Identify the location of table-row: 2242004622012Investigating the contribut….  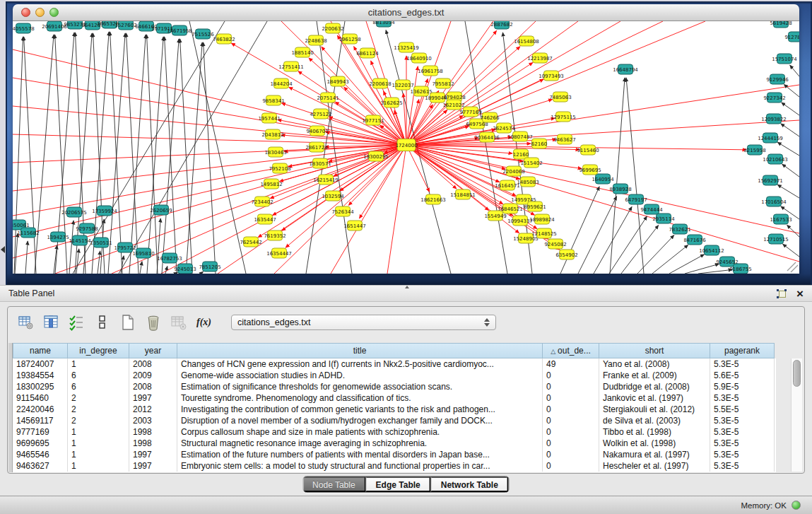
(394, 409).